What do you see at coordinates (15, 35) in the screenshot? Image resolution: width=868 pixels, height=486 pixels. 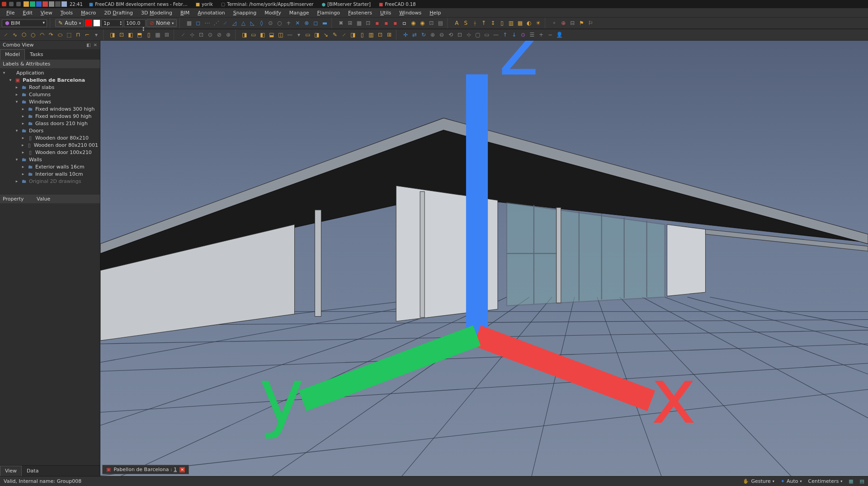 I see `wire: ∿` at bounding box center [15, 35].